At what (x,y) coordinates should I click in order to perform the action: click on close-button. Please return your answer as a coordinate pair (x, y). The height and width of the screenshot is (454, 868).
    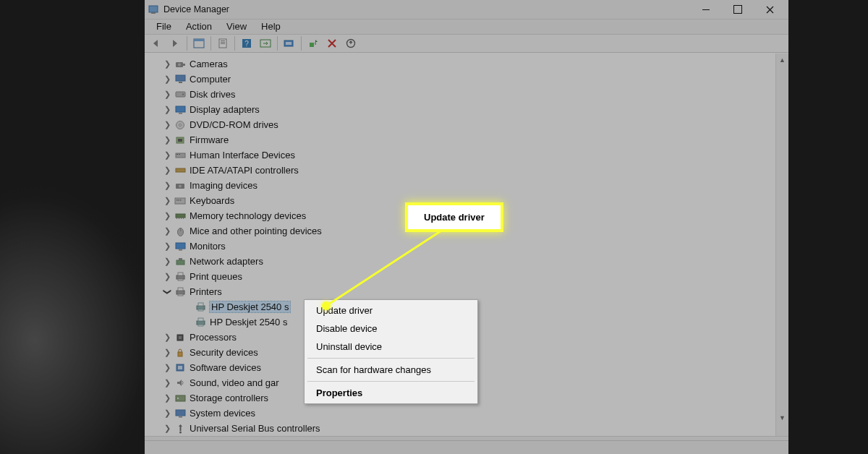
    Looking at the image, I should click on (770, 9).